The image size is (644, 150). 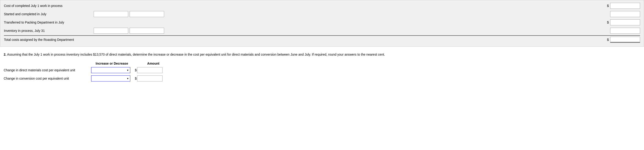 What do you see at coordinates (608, 40) in the screenshot?
I see `dollar-sign-total: $` at bounding box center [608, 40].